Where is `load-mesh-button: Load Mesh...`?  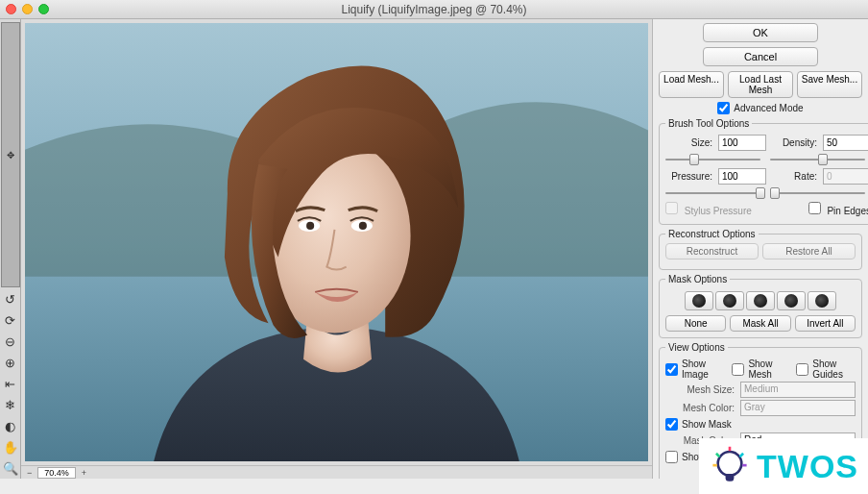 load-mesh-button: Load Mesh... is located at coordinates (691, 85).